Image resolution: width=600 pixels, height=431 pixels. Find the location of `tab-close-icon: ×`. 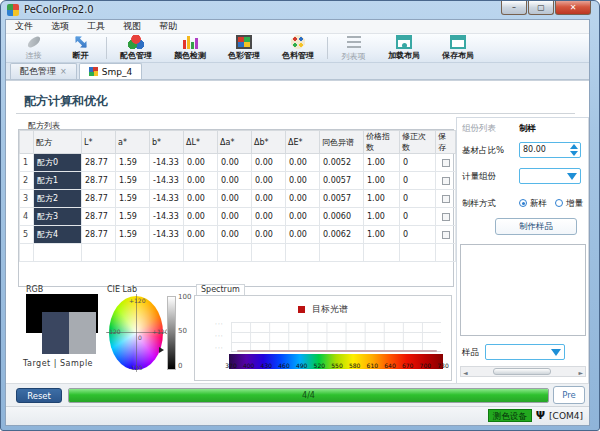

tab-close-icon: × is located at coordinates (64, 72).